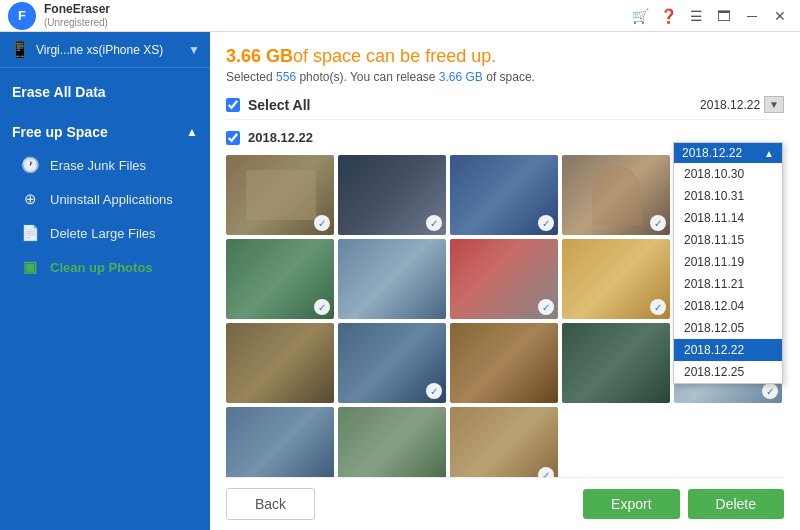  What do you see at coordinates (546, 307) in the screenshot?
I see `photo-check-8: ✓` at bounding box center [546, 307].